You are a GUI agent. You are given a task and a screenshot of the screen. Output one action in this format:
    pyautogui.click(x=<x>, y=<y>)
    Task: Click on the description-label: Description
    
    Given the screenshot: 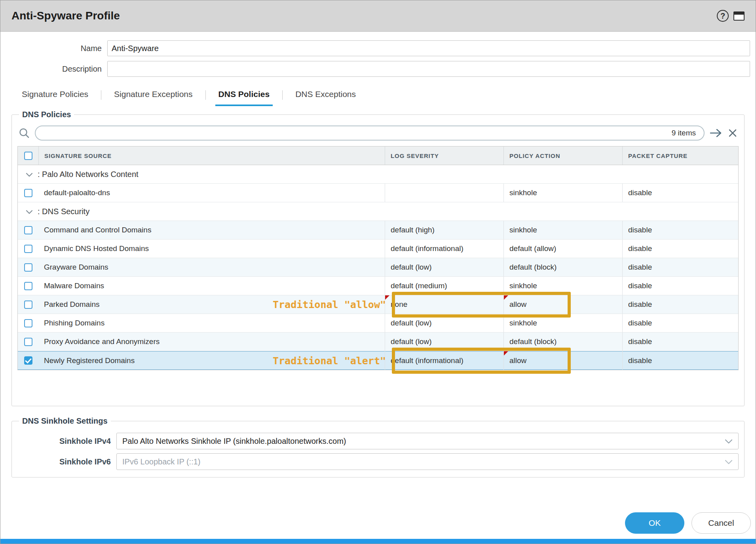 What is the action you would take?
    pyautogui.click(x=57, y=69)
    